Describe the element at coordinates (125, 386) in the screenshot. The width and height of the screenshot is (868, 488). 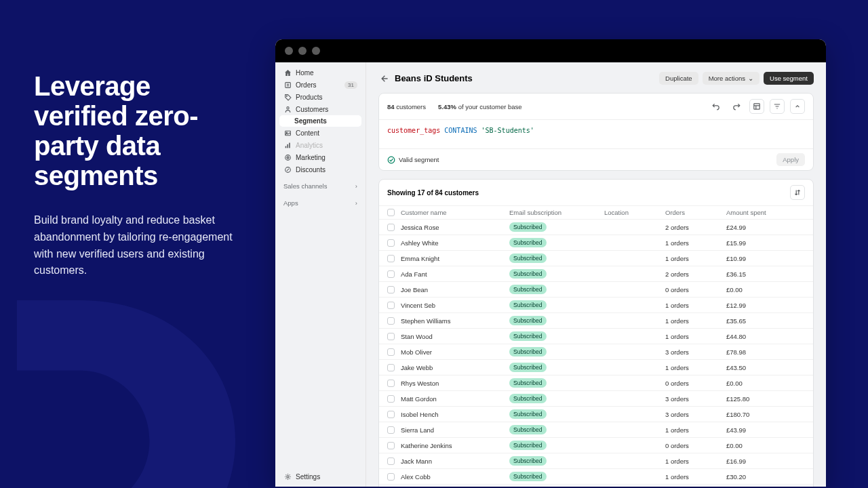
I see `background-logo-shape` at that location.